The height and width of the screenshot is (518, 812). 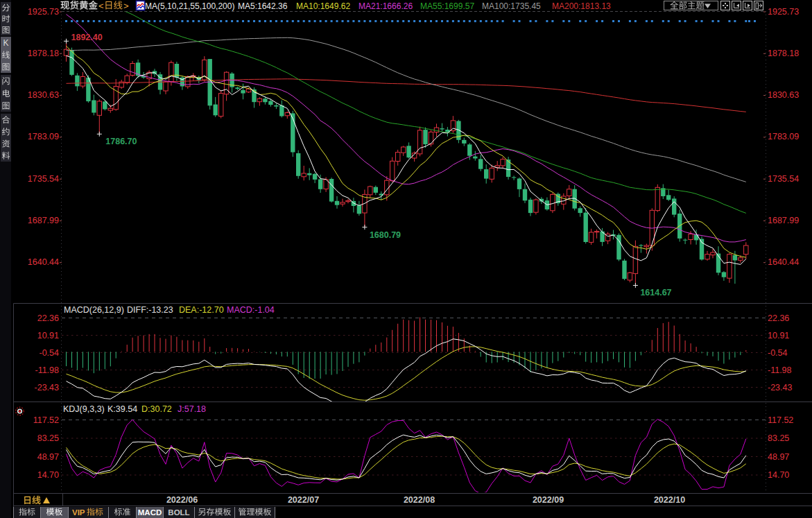 What do you see at coordinates (150, 512) in the screenshot?
I see `svg-text: MACD` at bounding box center [150, 512].